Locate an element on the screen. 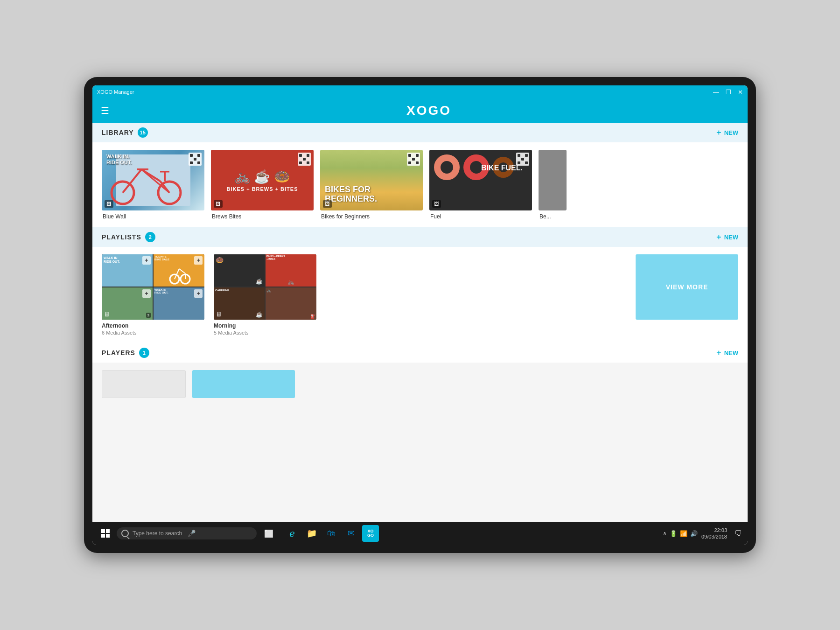 The width and height of the screenshot is (840, 630). taskbar-search-icon is located at coordinates (125, 533).